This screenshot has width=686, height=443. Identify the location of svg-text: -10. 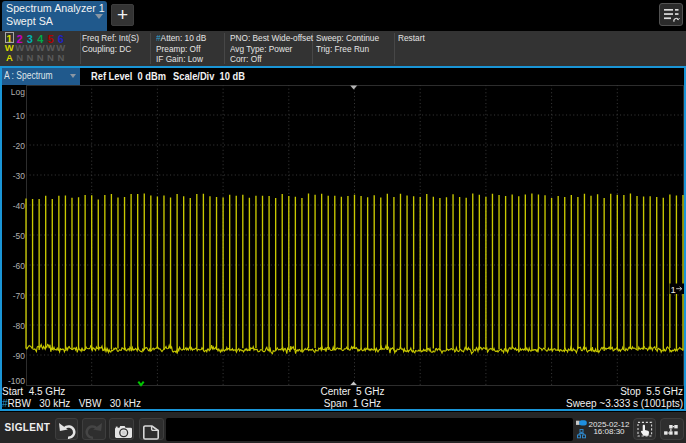
(20, 116).